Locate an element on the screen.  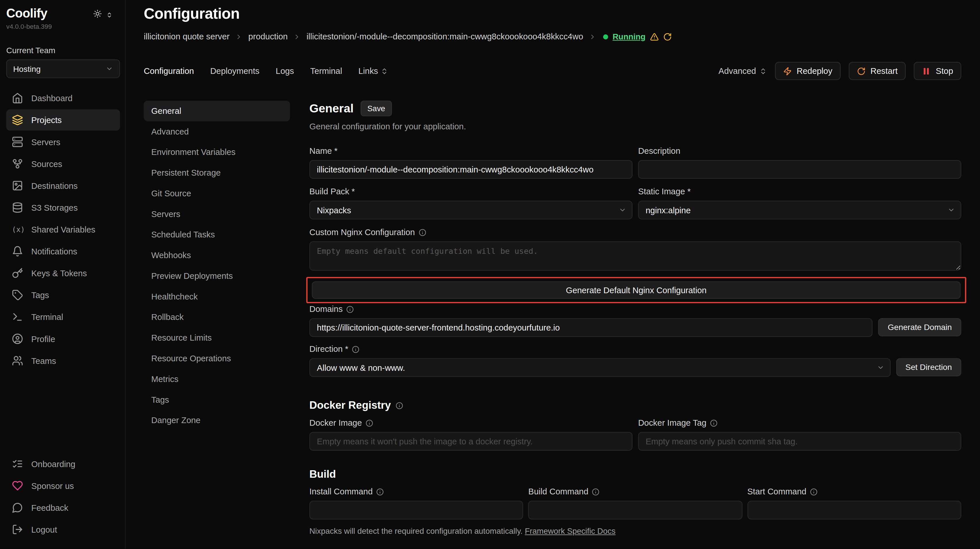
zap-icon is located at coordinates (787, 71).